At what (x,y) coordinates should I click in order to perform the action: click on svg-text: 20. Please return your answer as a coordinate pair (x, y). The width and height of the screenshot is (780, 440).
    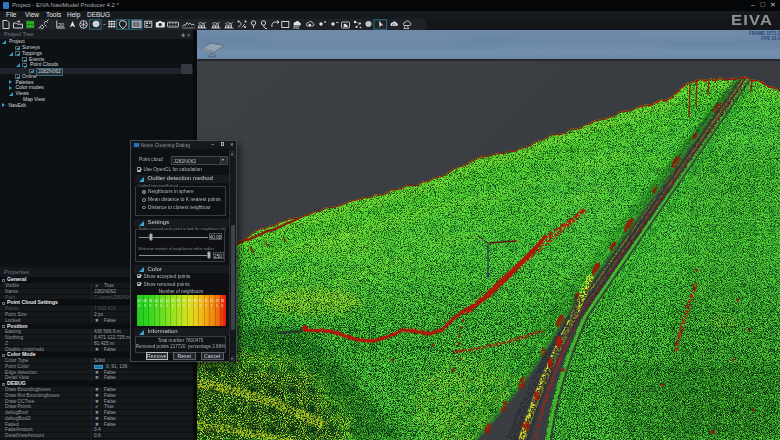
    Looking at the image, I should click on (61, 25).